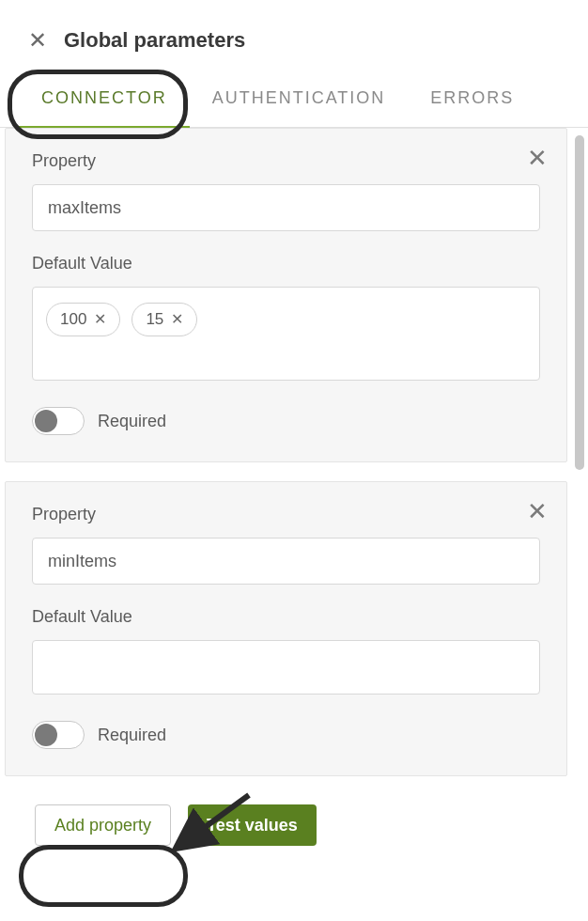 This screenshot has height=921, width=588. Describe the element at coordinates (580, 487) in the screenshot. I see `scrollbar` at that location.